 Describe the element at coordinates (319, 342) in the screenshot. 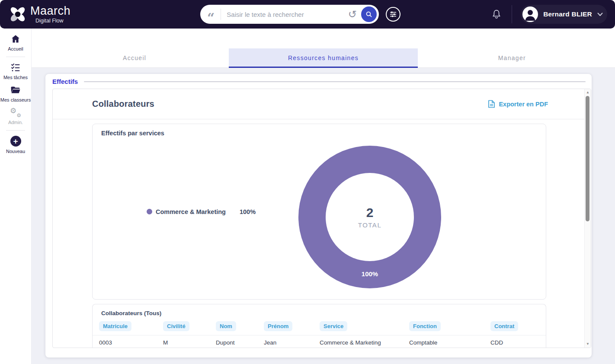

I see `table-row: 0003 M Dupont Jean Commerce & Marketing …` at that location.